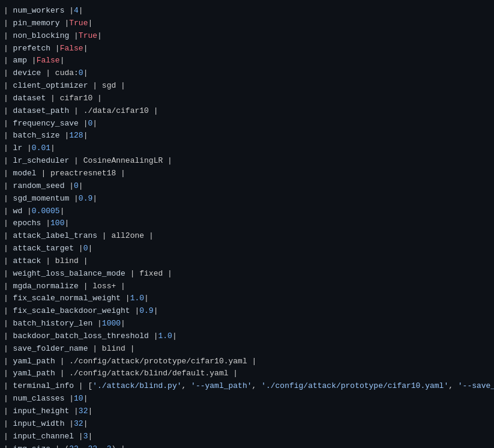 The image size is (494, 448). I want to click on table-row: | input_width | 32 |, so click(247, 424).